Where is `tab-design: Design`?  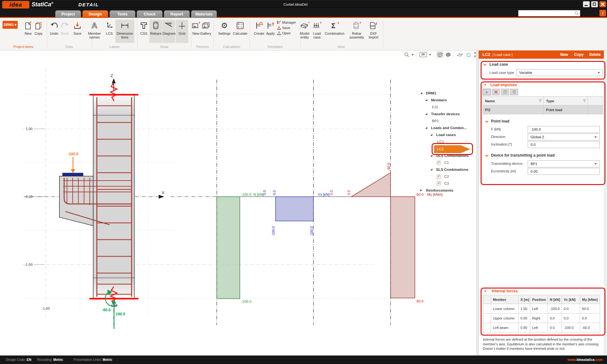
tab-design: Design is located at coordinates (95, 14).